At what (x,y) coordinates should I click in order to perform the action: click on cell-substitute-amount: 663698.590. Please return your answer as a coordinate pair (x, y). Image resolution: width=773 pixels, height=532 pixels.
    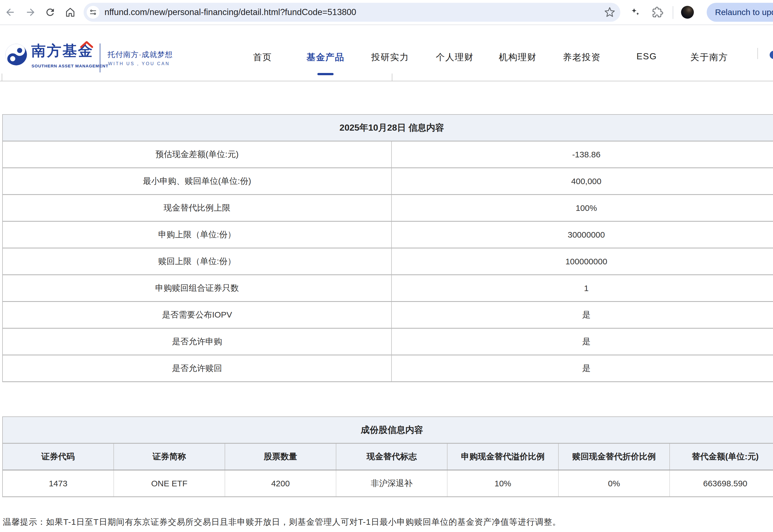
    Looking at the image, I should click on (722, 483).